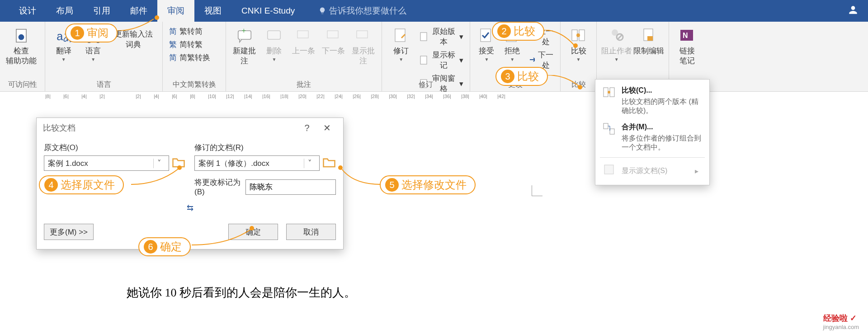  I want to click on compare-menu-item: 比较(C)...比较文档的两个版本 (精确比较)。, so click(652, 100).